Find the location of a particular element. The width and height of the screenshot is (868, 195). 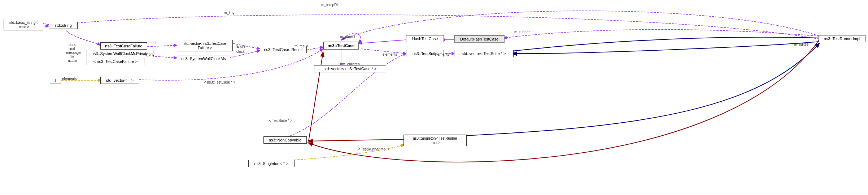

label-clock: clock is located at coordinates (240, 51).